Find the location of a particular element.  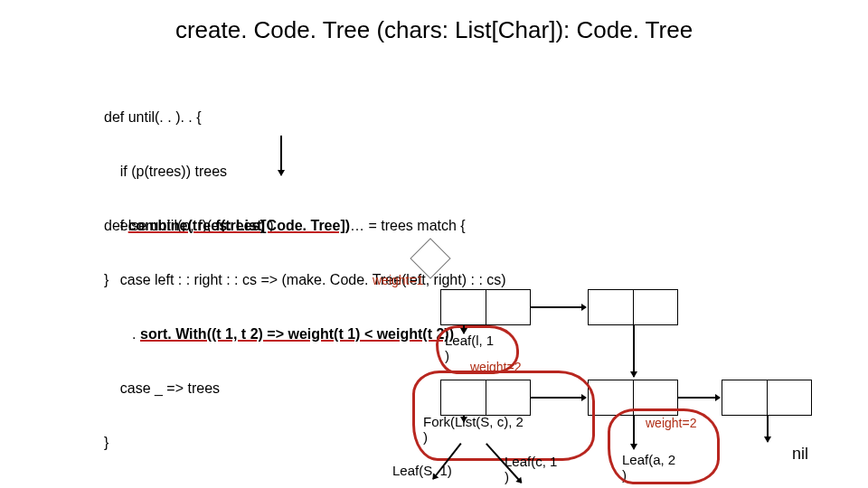

code-line: def combine(trees: List[Code. Tree])… = … is located at coordinates (306, 226).